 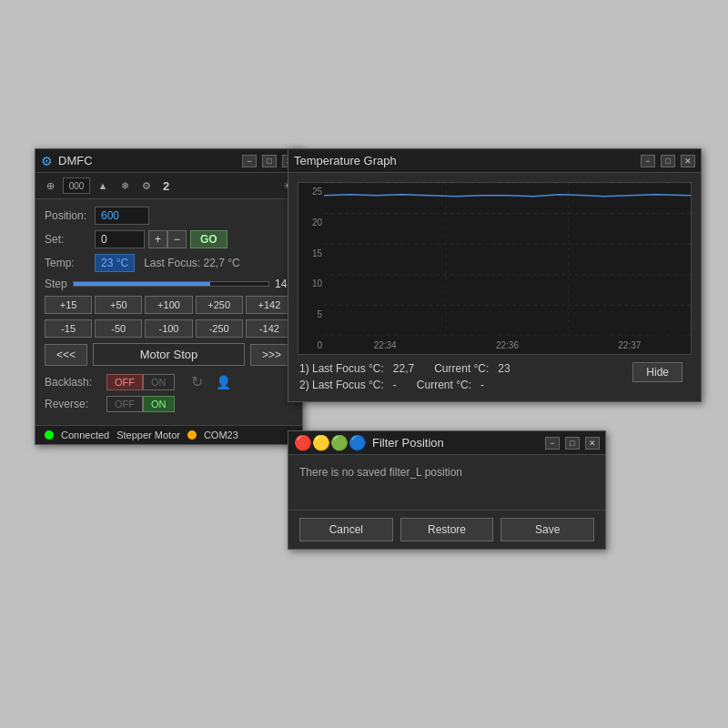 What do you see at coordinates (169, 355) in the screenshot?
I see `motor-row: <<< Motor Stop >>>` at bounding box center [169, 355].